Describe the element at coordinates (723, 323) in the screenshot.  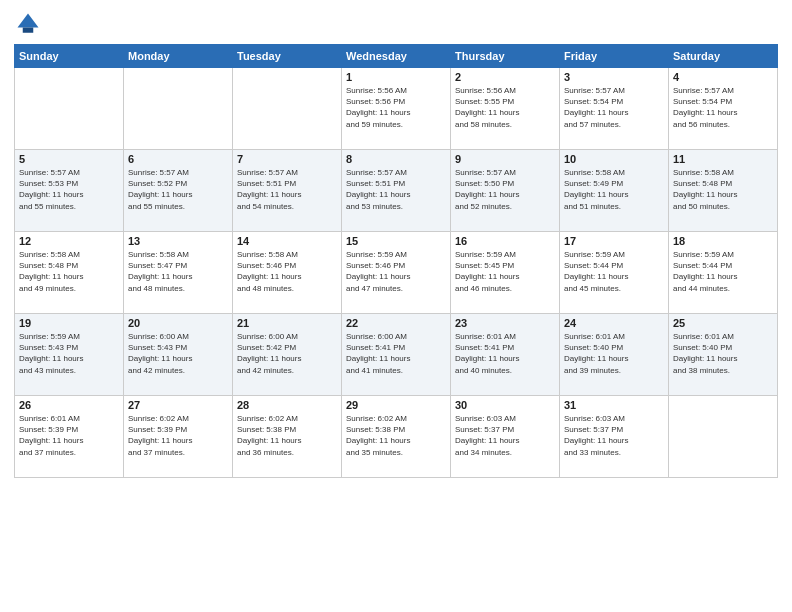
I see `day-number: 25` at that location.